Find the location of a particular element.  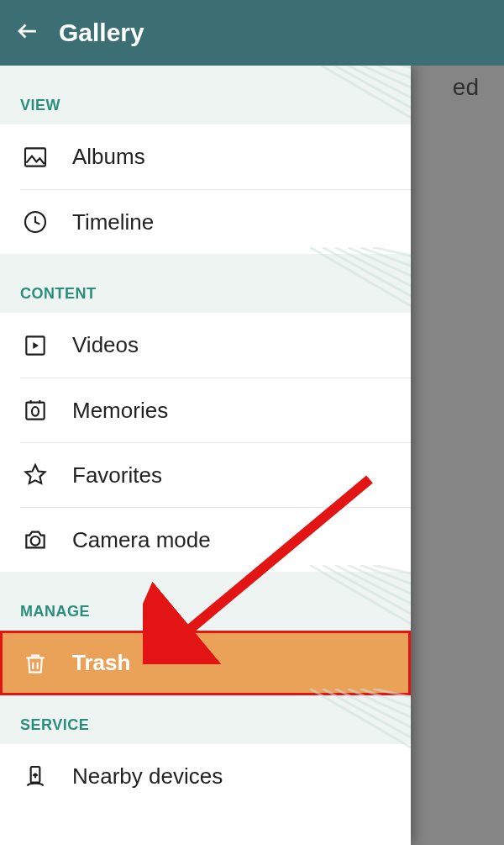

drawer-item-nearby-devices: Nearby devices is located at coordinates (205, 777).